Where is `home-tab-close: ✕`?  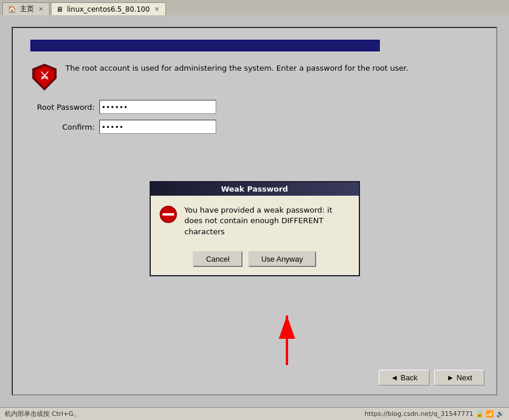 home-tab-close: ✕ is located at coordinates (41, 9).